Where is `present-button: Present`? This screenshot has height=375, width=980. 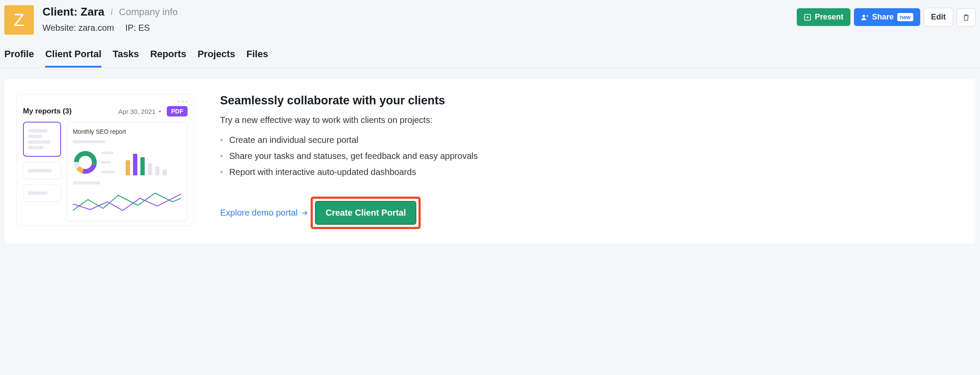
present-button: Present is located at coordinates (824, 17).